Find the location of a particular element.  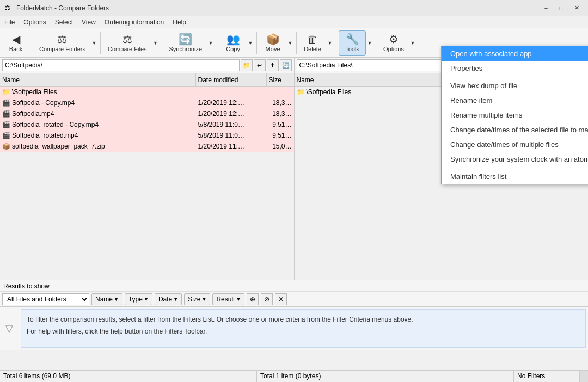

move-button: 📦 Move is located at coordinates (273, 43).